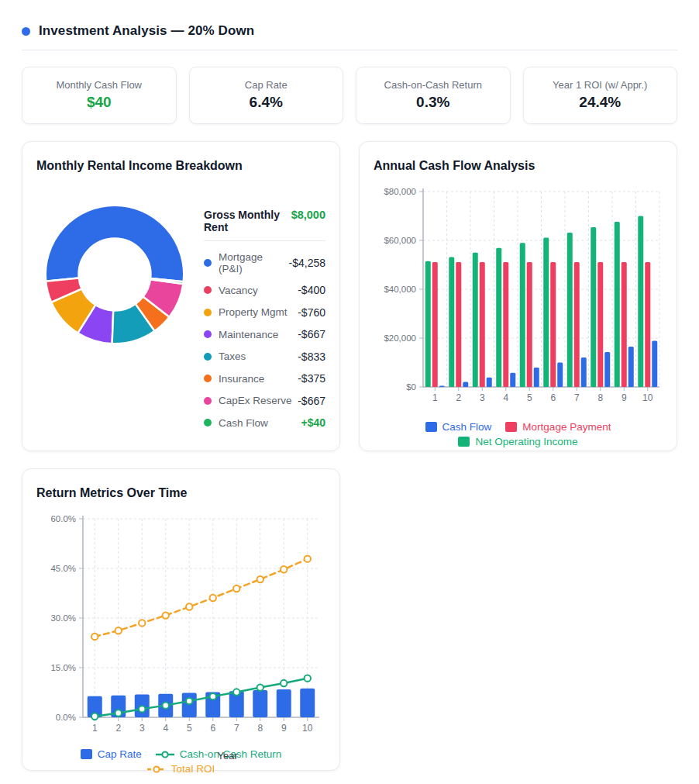  Describe the element at coordinates (267, 85) in the screenshot. I see `kpi-label: Cap Rate` at that location.